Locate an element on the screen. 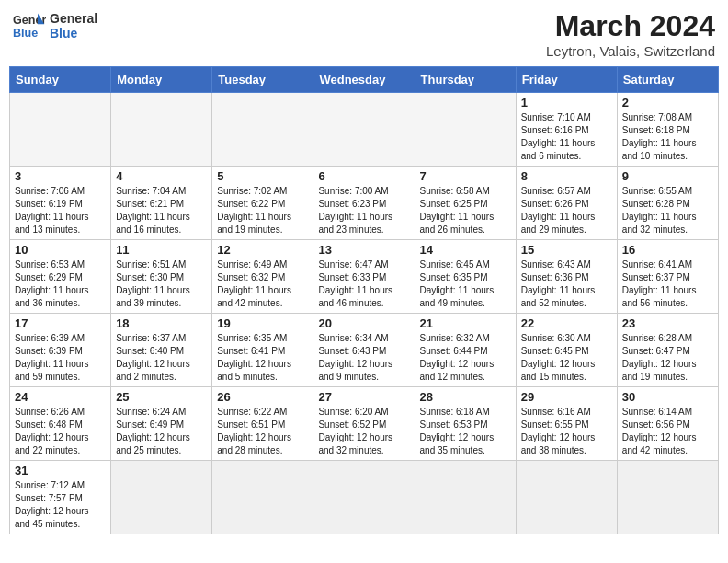 Image resolution: width=728 pixels, height=563 pixels. calendar-day-cell: 31Sunrise: 7:12 AM Sunset: 7:57 PM Dayli… is located at coordinates (61, 498).